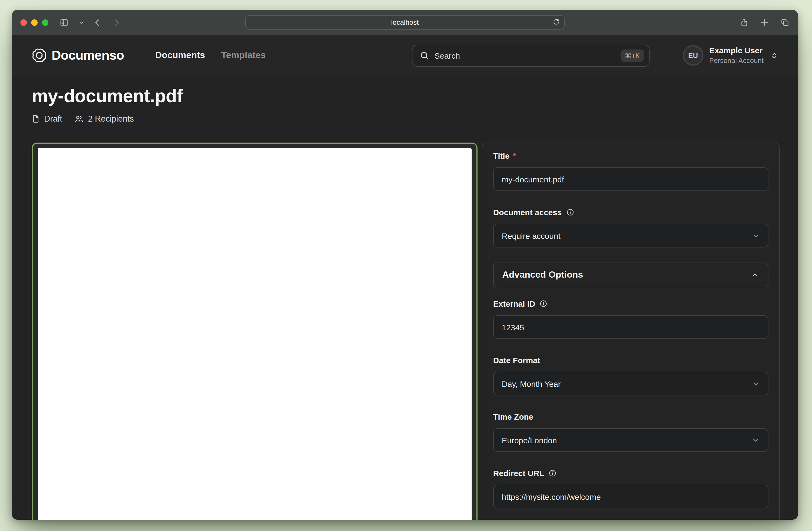  What do you see at coordinates (785, 23) in the screenshot?
I see `tab-overview-icon` at bounding box center [785, 23].